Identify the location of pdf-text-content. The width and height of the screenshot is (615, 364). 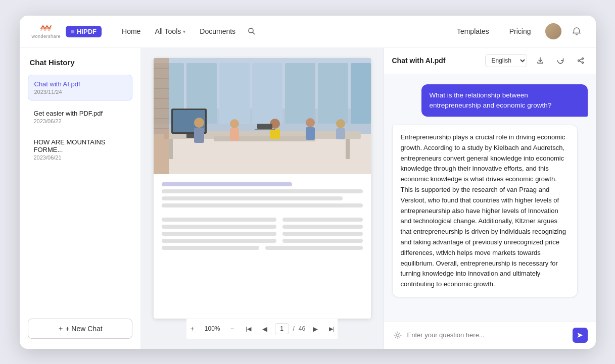
(262, 214).